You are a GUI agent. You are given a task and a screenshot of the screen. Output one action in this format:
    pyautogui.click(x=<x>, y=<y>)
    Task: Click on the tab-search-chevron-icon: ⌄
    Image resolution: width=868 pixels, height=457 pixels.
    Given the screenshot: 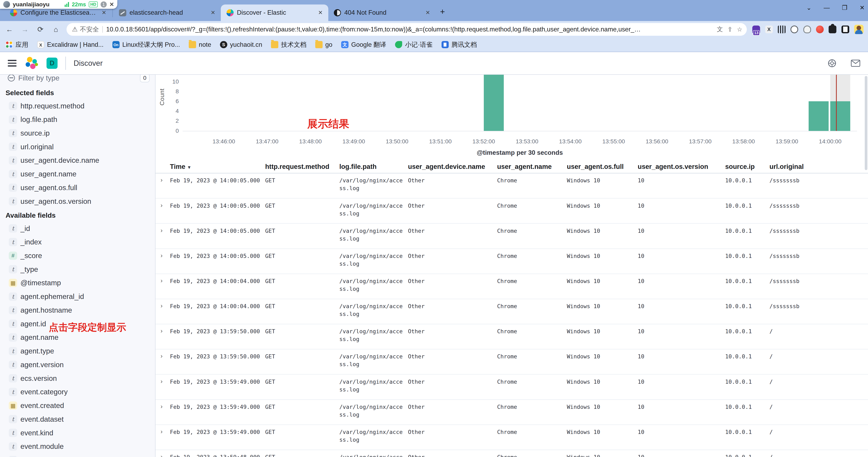 What is the action you would take?
    pyautogui.click(x=809, y=8)
    